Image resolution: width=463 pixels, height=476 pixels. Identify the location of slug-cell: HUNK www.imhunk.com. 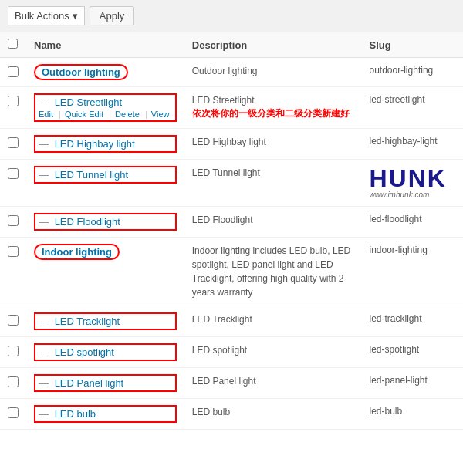
(413, 184).